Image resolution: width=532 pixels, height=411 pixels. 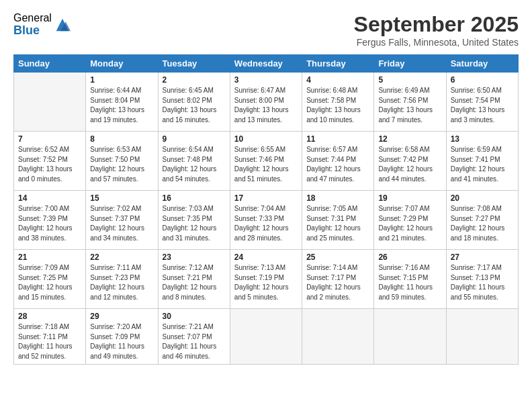 I want to click on day-info: Sunrise: 6:45 AM Sunset: 8:02 PM Dayligh…, so click(x=194, y=105).